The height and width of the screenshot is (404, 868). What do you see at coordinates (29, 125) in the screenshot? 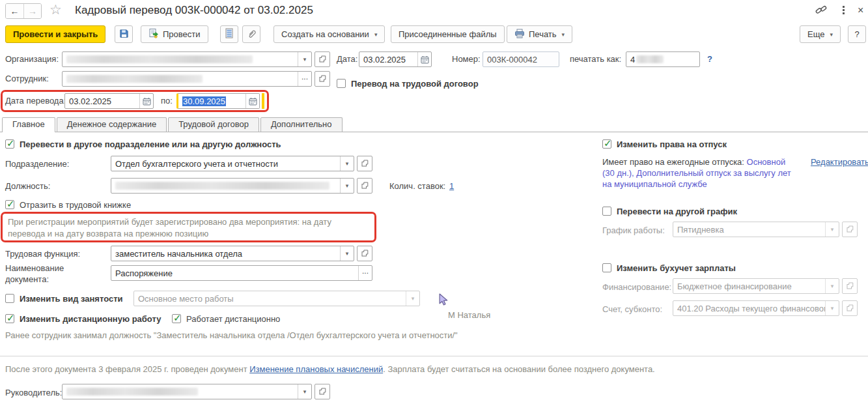
I see `tab-glavnoe: Главное` at bounding box center [29, 125].